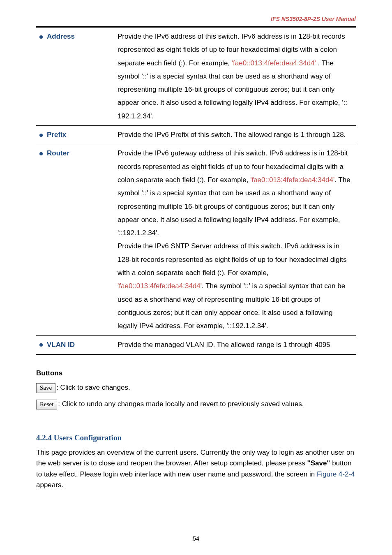  Describe the element at coordinates (47, 405) in the screenshot. I see `reset-button: Reset` at that location.